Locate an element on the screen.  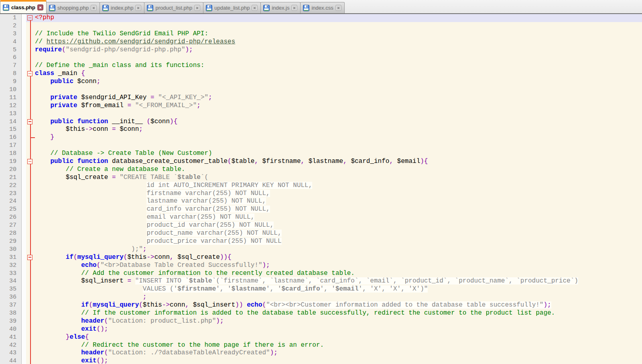
code-line: 16 } is located at coordinates (321, 138).